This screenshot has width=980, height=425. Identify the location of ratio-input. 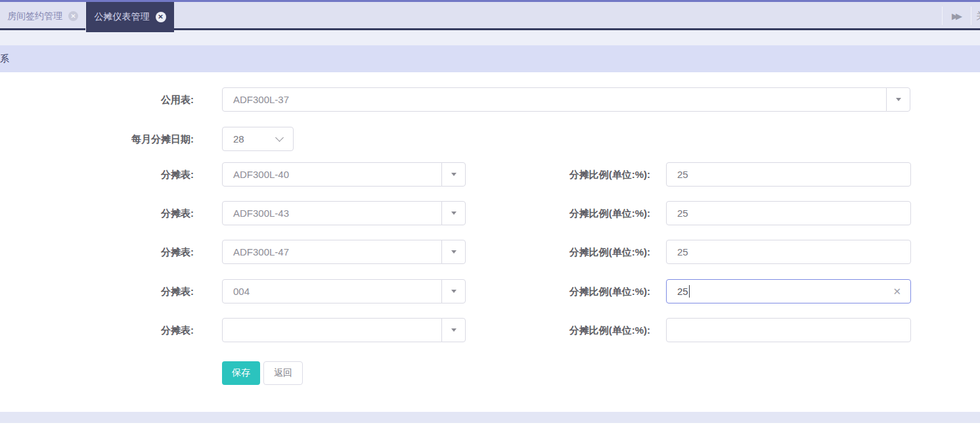
(788, 330).